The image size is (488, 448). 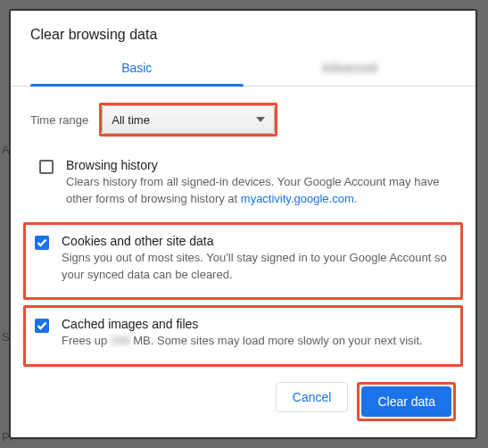 What do you see at coordinates (188, 120) in the screenshot?
I see `timerange-select: All time` at bounding box center [188, 120].